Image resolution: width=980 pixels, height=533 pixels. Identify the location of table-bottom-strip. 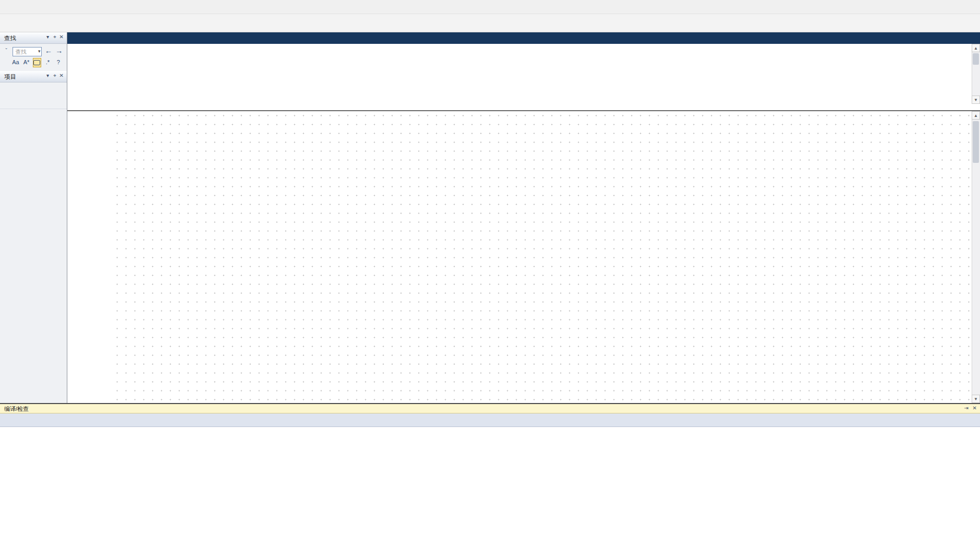
(520, 107).